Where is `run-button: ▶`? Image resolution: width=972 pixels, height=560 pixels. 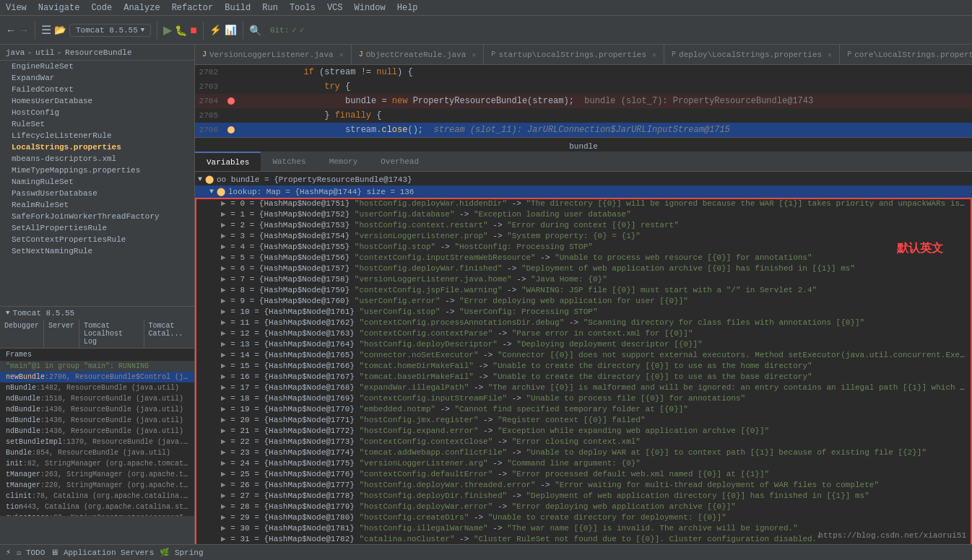 run-button: ▶ is located at coordinates (168, 30).